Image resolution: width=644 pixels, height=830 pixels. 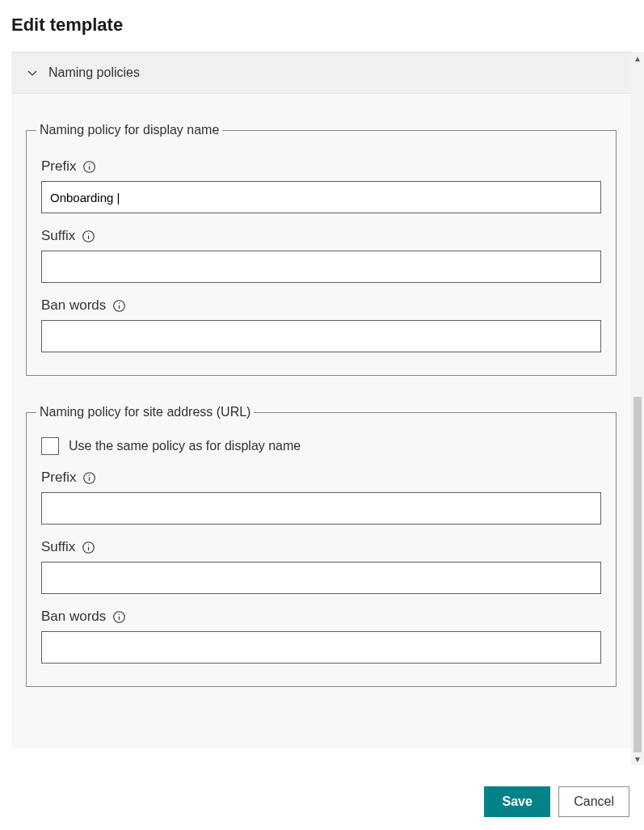 What do you see at coordinates (322, 27) in the screenshot?
I see `panel-title: Edit template` at bounding box center [322, 27].